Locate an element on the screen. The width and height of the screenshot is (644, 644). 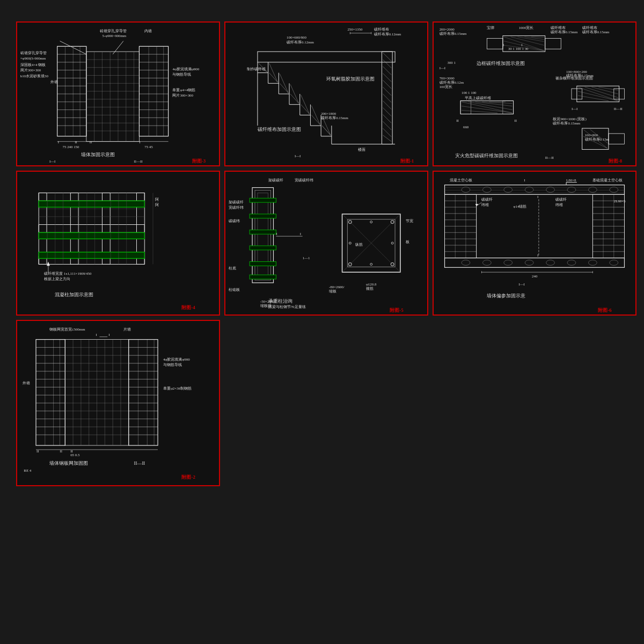
svg-text: 碳纤布厚0.12m is located at coordinates (452, 83).